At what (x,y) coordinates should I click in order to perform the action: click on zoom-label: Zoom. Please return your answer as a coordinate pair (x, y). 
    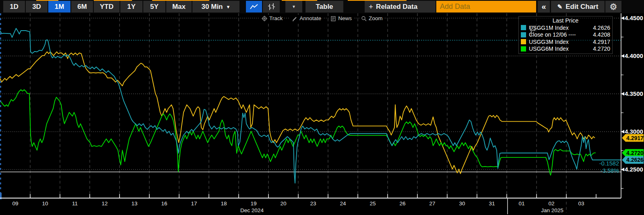
    Looking at the image, I should click on (376, 19).